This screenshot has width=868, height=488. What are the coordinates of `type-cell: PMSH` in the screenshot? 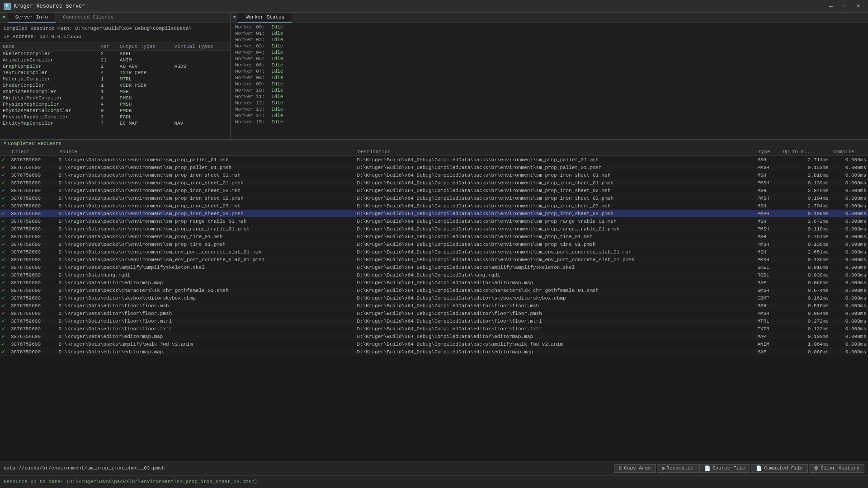 It's located at (768, 259).